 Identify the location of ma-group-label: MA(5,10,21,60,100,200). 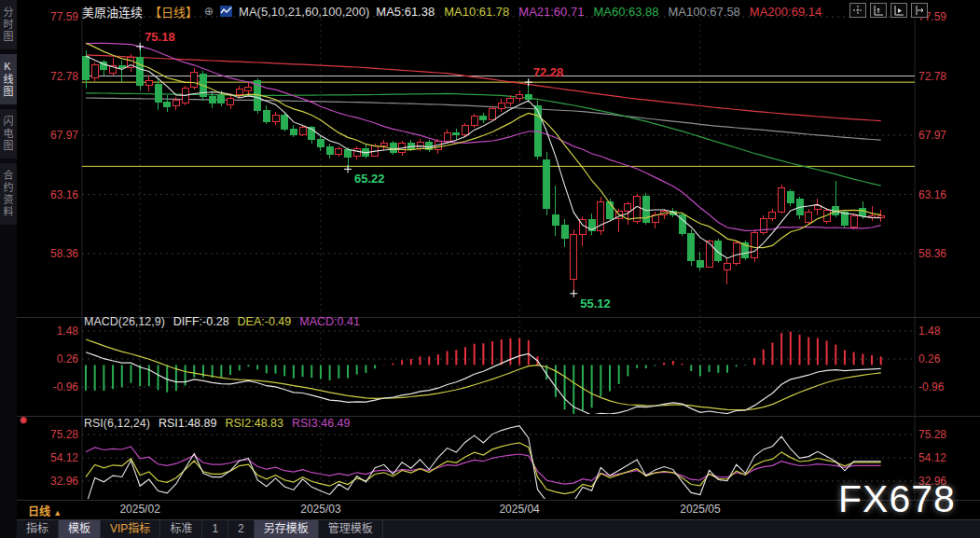
(304, 11).